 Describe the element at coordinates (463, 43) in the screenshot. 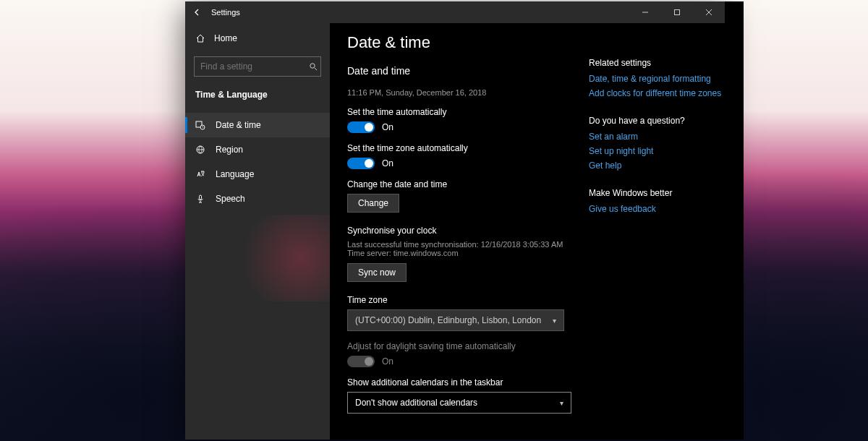

I see `page-title: Date & time` at that location.